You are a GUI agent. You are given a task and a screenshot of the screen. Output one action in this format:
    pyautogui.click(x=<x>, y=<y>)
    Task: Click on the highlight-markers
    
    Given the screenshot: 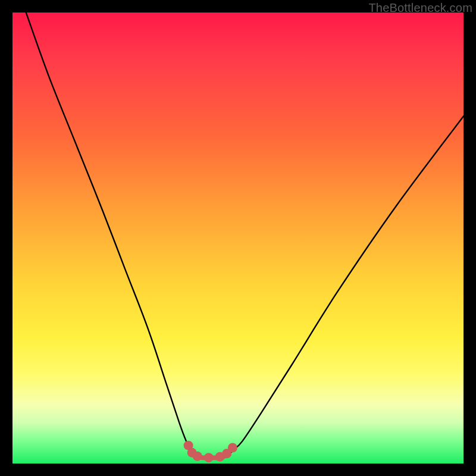 What is the action you would take?
    pyautogui.click(x=211, y=452)
    